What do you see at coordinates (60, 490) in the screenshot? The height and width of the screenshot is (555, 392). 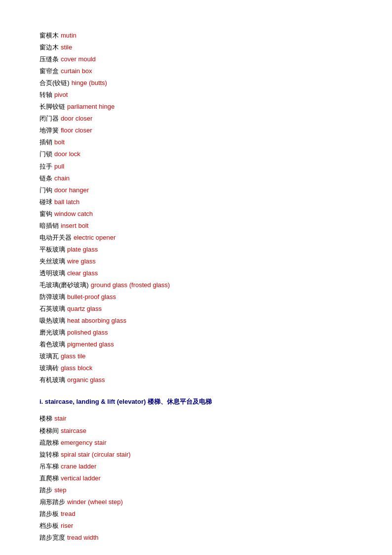 I see `english-text: step` at bounding box center [60, 490].